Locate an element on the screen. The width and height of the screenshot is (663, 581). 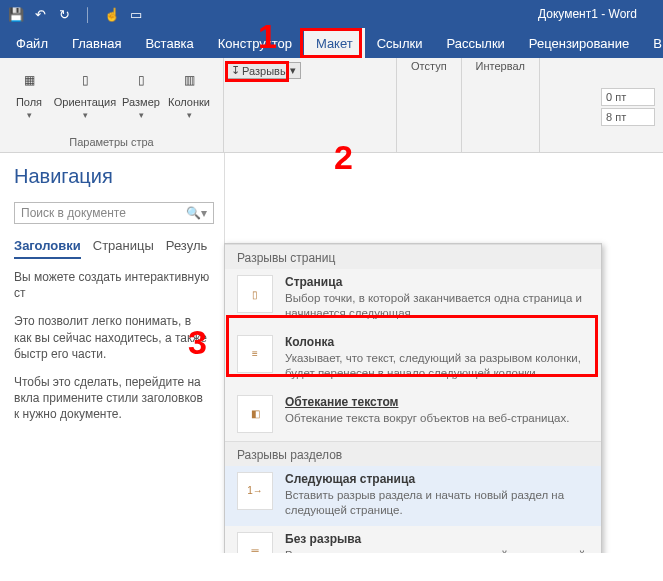
orientation-button: ▯ Ориентация ▾ is located at coordinates (85, 91).